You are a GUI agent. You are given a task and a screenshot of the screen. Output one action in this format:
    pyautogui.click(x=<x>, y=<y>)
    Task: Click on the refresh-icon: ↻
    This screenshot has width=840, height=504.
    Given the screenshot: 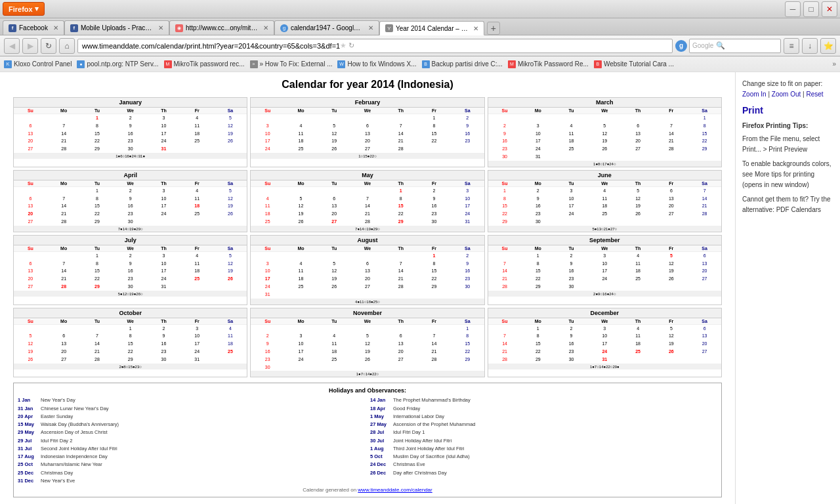 What is the action you would take?
    pyautogui.click(x=352, y=46)
    